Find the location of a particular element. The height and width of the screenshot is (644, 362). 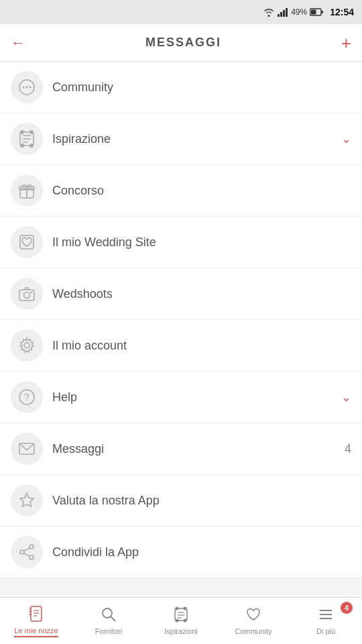

battery-icon is located at coordinates (316, 12).